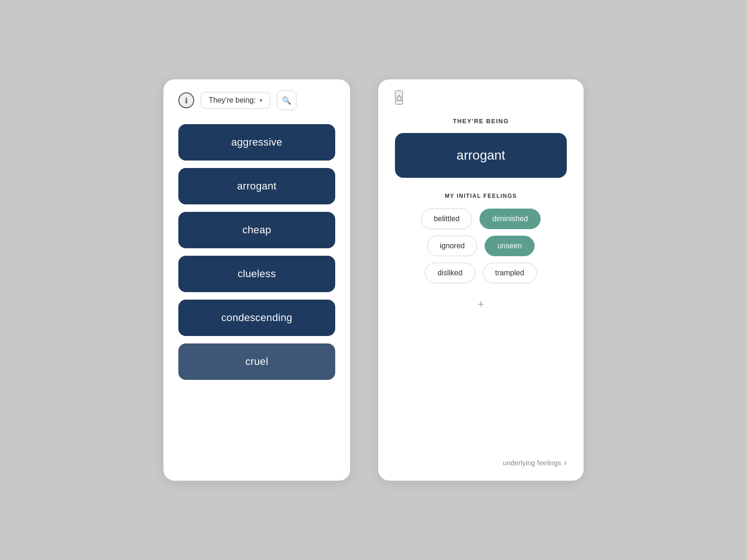 This screenshot has width=747, height=560. Describe the element at coordinates (446, 219) in the screenshot. I see `feeling-chip-belittled: belittled` at that location.